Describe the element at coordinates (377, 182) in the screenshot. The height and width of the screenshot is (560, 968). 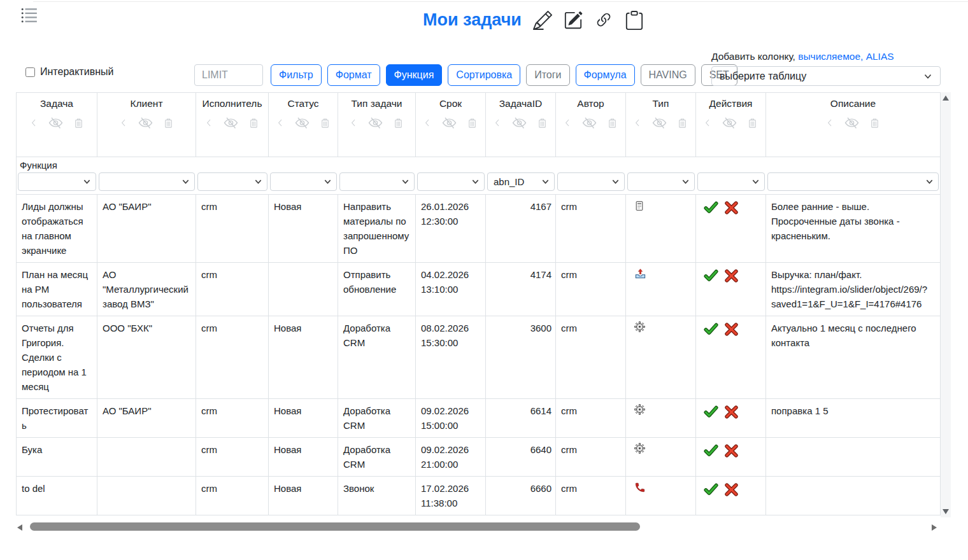
I see `function-select-cell` at that location.